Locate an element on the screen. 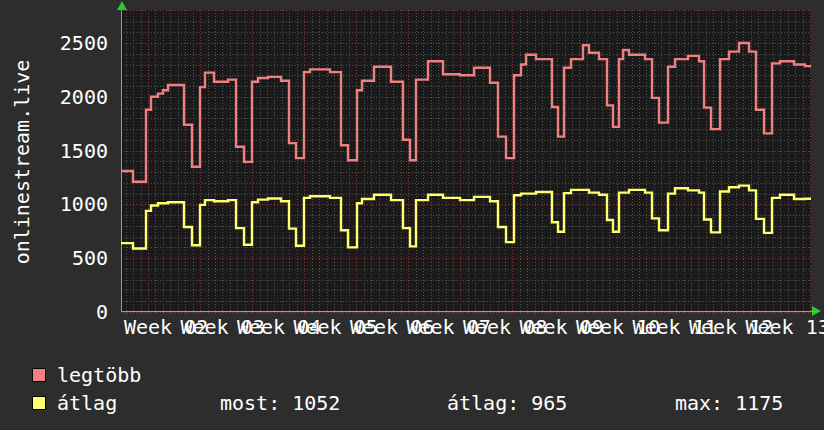  legend-label-avg: átlag is located at coordinates (87, 403).